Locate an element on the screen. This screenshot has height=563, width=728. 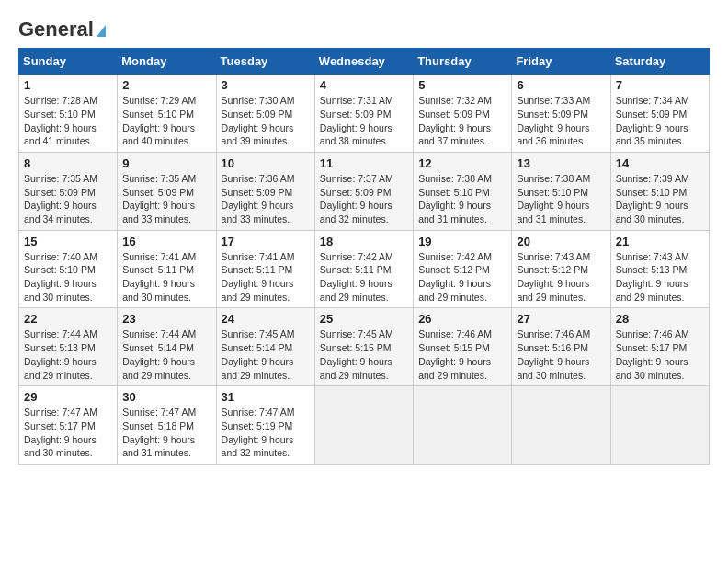
calendar-week-row: 8 Sunrise: 7:35 AM Sunset: 5:09 PM Dayli… is located at coordinates (364, 191).